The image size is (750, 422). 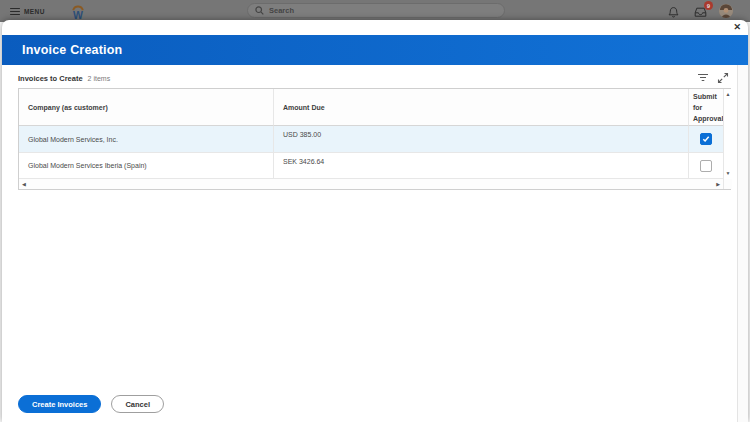 I want to click on scroll-down-icon: ▼, so click(x=728, y=174).